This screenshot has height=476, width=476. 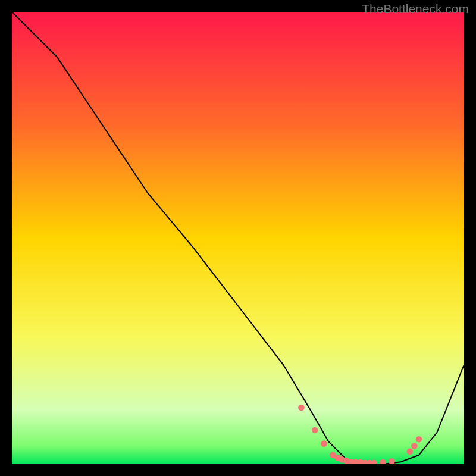 I want to click on watermark-text: TheBottleneck.com, so click(x=415, y=9).